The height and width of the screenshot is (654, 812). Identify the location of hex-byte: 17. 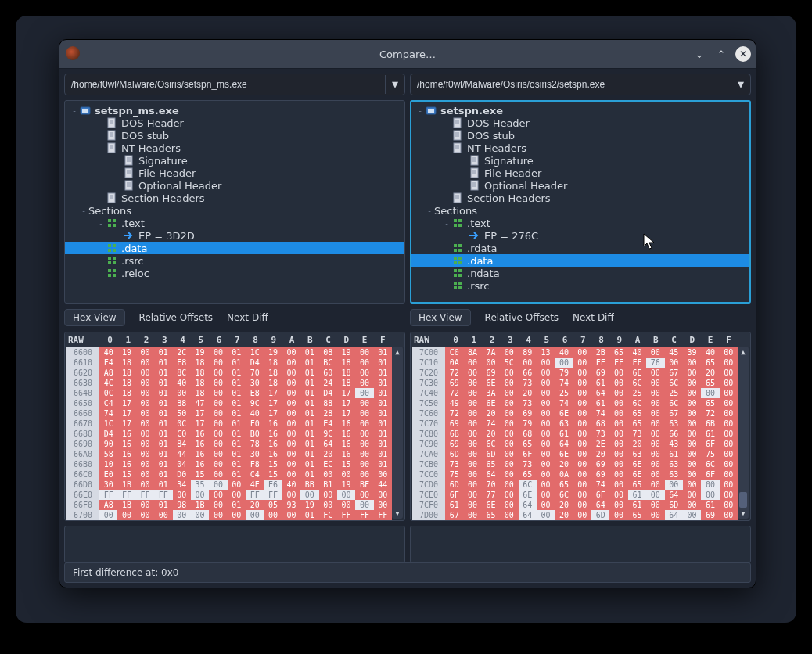
(346, 404).